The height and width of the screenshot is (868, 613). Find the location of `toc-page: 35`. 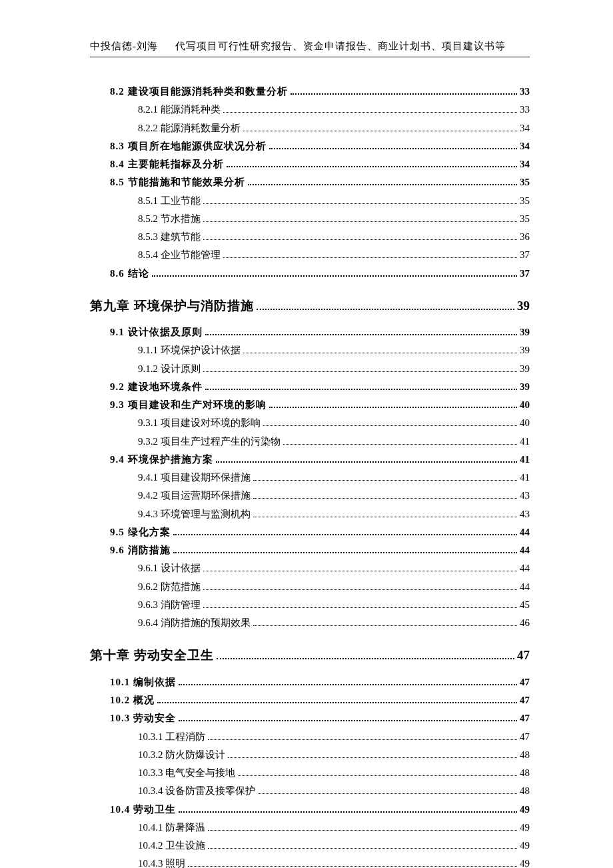

toc-page: 35 is located at coordinates (525, 219).